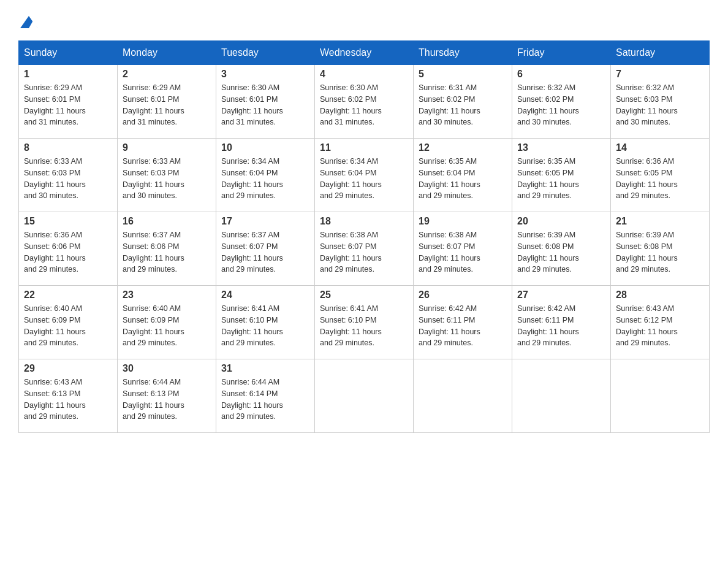 This screenshot has height=563, width=728. I want to click on day-number: 7, so click(660, 74).